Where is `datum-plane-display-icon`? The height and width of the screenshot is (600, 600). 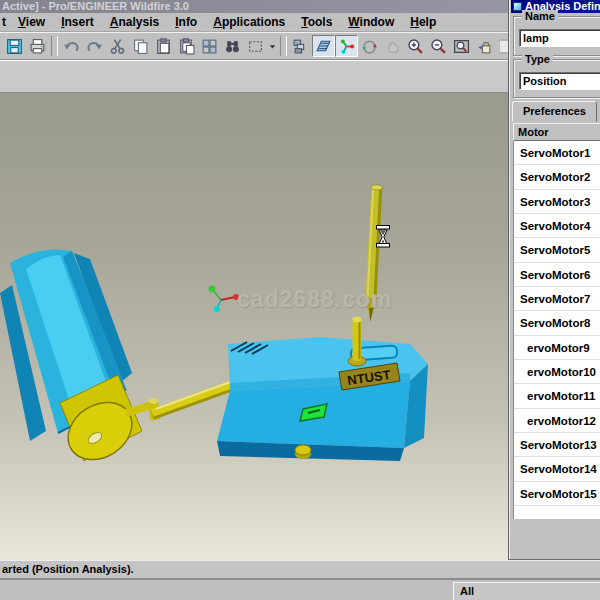
datum-plane-display-icon is located at coordinates (324, 46).